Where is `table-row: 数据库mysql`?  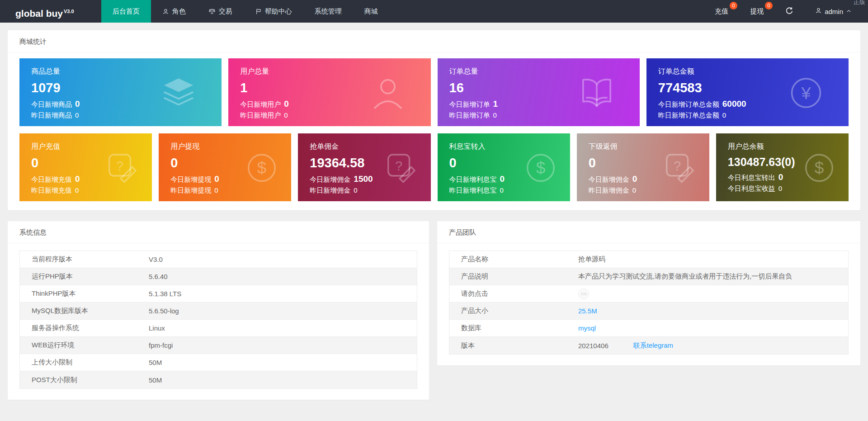
table-row: 数据库mysql is located at coordinates (649, 328).